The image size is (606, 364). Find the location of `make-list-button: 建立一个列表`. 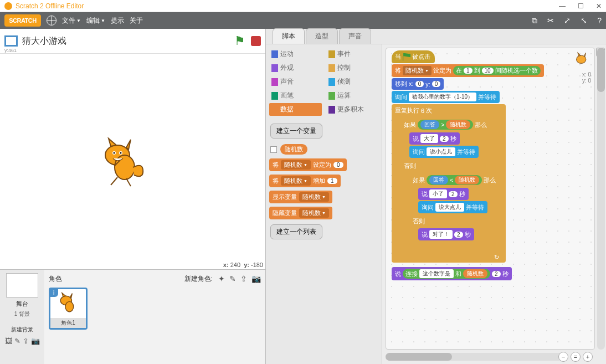

make-list-button: 建立一个列表 is located at coordinates (296, 232).